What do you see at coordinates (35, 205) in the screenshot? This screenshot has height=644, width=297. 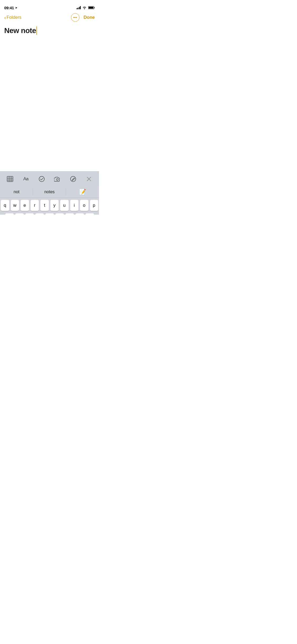 I see `key-r: r` at bounding box center [35, 205].